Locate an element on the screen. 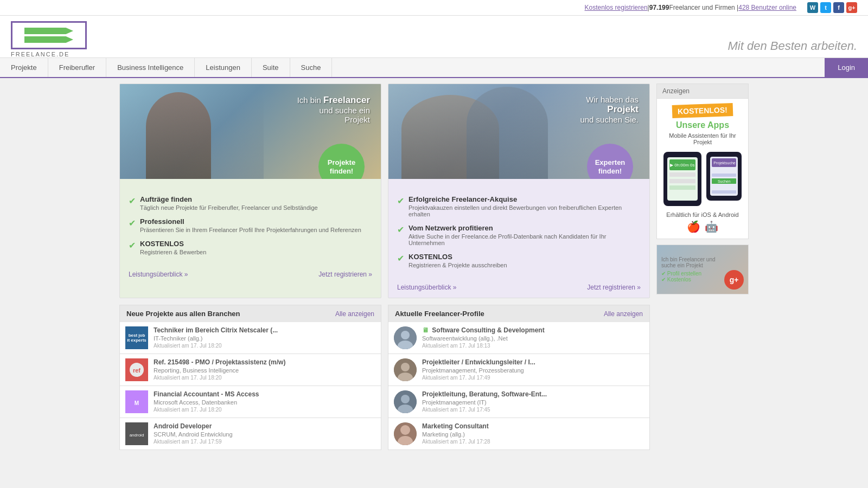 This screenshot has width=868, height=488. register-link: Kostenlos registrieren is located at coordinates (616, 8).